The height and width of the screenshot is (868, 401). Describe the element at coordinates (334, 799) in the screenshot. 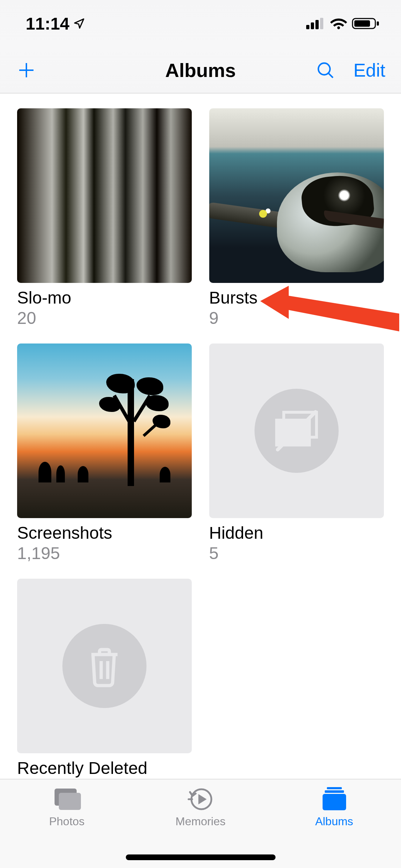

I see `albums-stack-icon` at that location.